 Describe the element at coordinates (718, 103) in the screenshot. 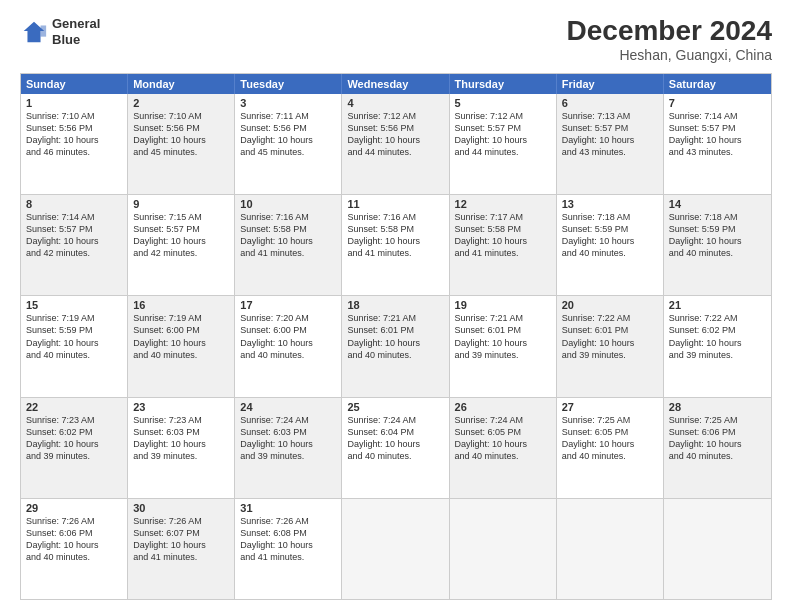

I see `day-number: 7` at that location.